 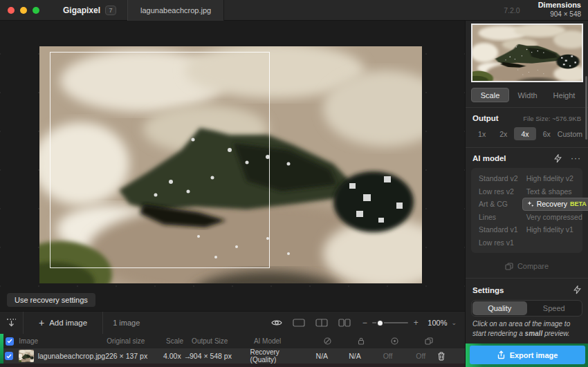 What do you see at coordinates (441, 357) in the screenshot?
I see `trash-icon` at bounding box center [441, 357].